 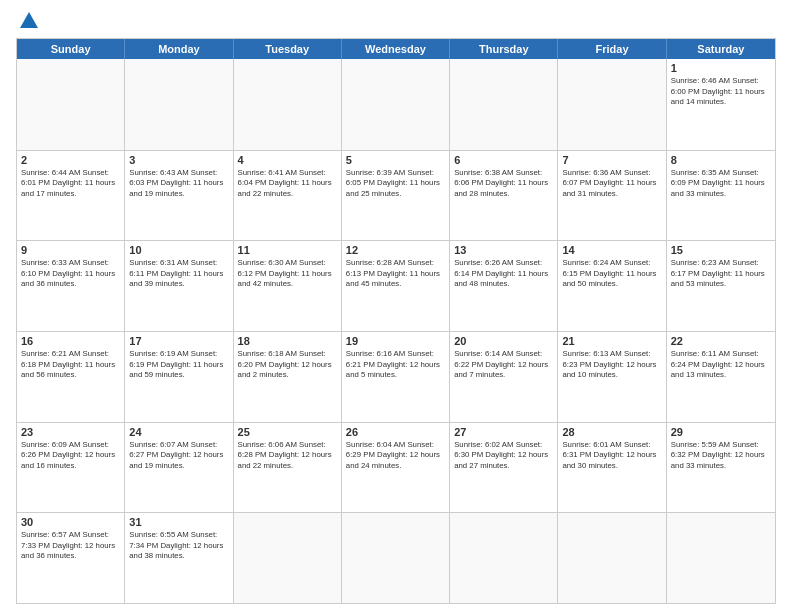 I want to click on day-info: Sunrise: 6:28 AM Sunset: 6:13 PM Dayligh…, so click(x=396, y=274).